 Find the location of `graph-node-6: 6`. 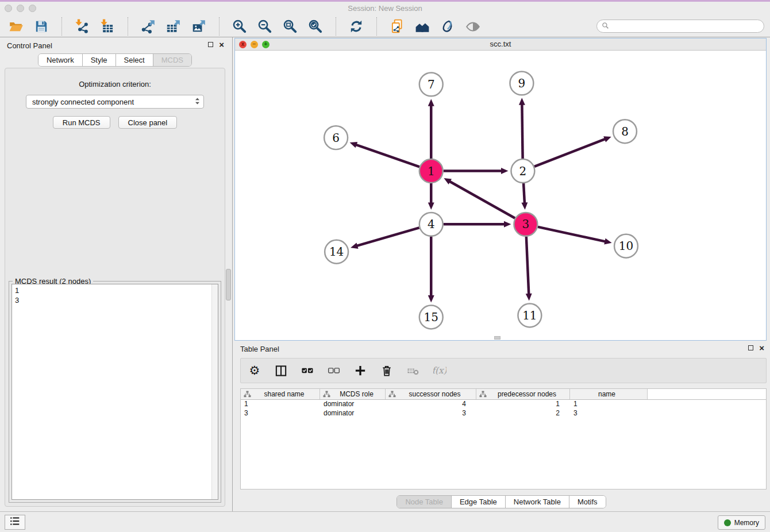

graph-node-6: 6 is located at coordinates (336, 138).